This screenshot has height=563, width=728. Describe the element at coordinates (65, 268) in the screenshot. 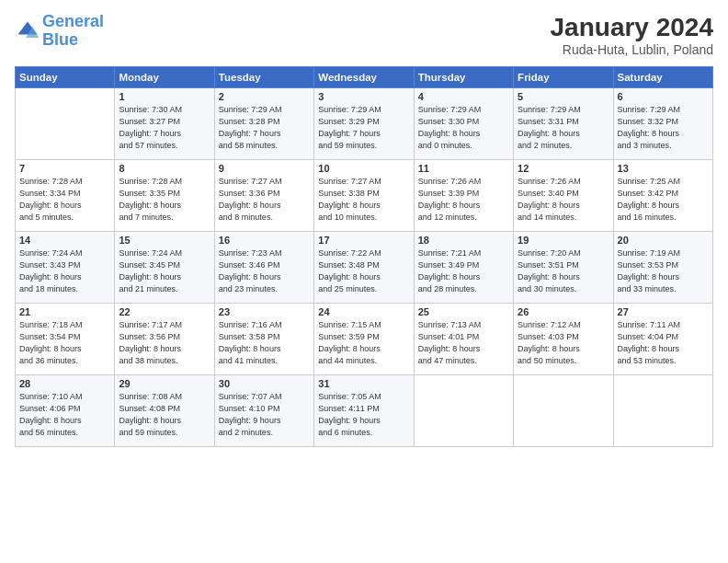

I see `day-cell: 14Sunrise: 7:24 AMSunset: 3:43 PMDayligh…` at that location.